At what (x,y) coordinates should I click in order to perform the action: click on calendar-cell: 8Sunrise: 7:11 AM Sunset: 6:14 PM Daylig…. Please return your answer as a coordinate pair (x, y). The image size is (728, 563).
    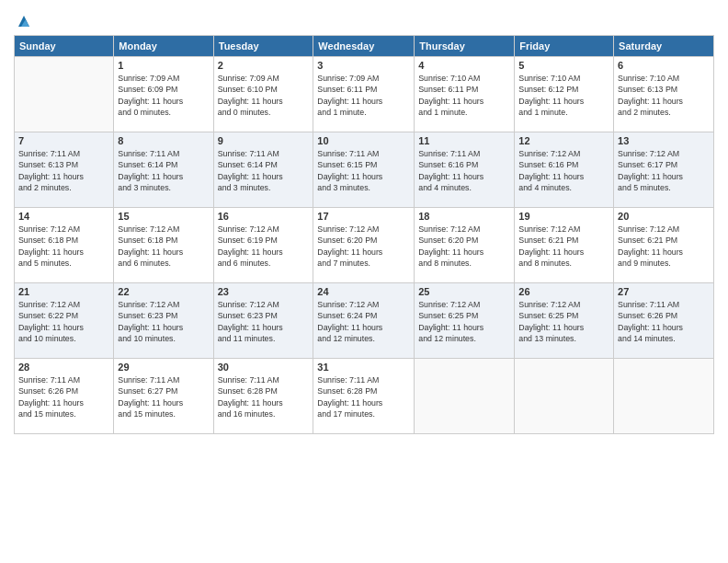
    Looking at the image, I should click on (164, 170).